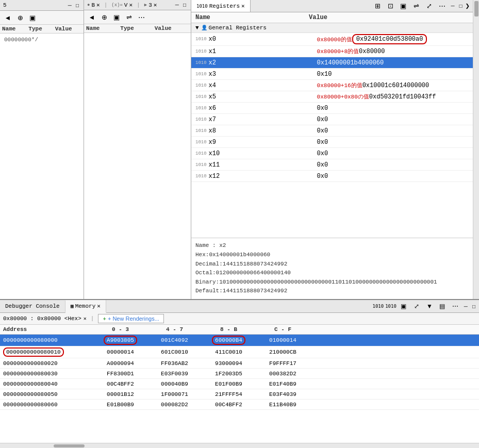 The height and width of the screenshot is (448, 479). Describe the element at coordinates (172, 28) in the screenshot. I see `middle-header-value: Value` at that location.